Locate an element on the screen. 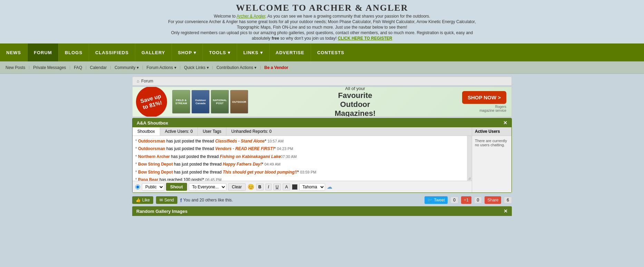 This screenshot has height=267, width=644. tweet-count: 0 is located at coordinates (454, 200).